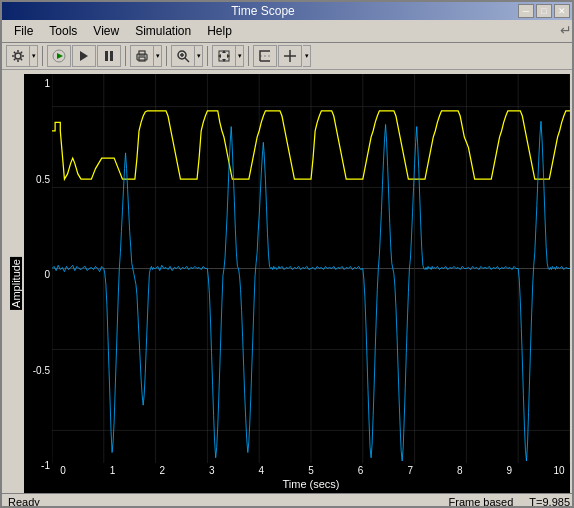 This screenshot has width=574, height=508. What do you see at coordinates (288, 11) in the screenshot?
I see `title-bar: Time Scope ─ □ ✕` at bounding box center [288, 11].